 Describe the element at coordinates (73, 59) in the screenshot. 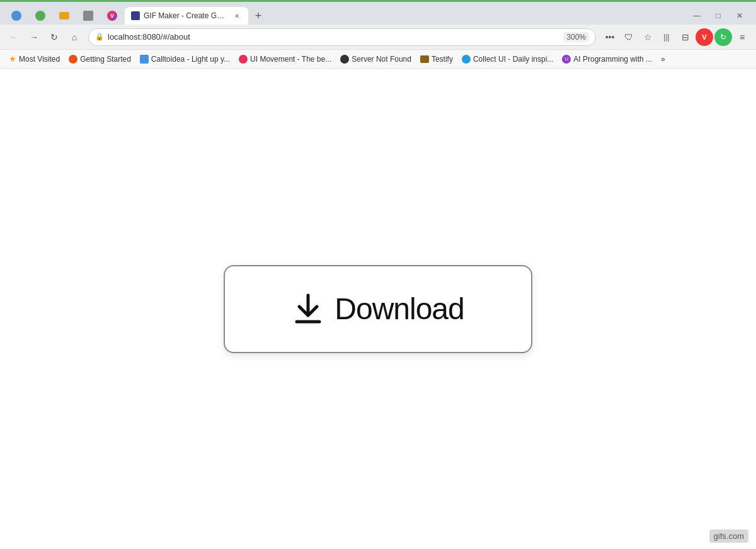

I see `getting-started-icon` at that location.